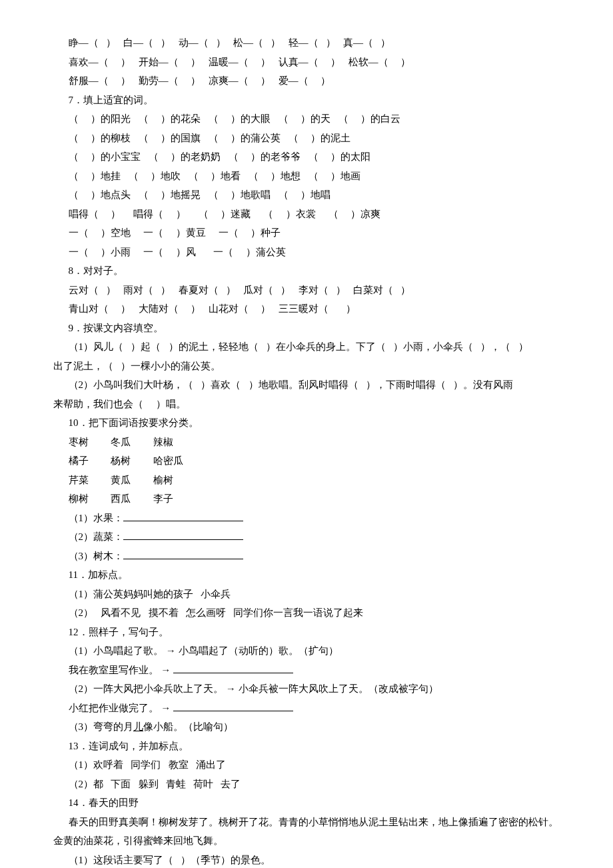 The image size is (613, 868). I want to click on text-line: 睁—（ ） 白—（ ） 动—（ ） 松—（ ） 轻—（ ） 真—（ ）, so click(313, 43).